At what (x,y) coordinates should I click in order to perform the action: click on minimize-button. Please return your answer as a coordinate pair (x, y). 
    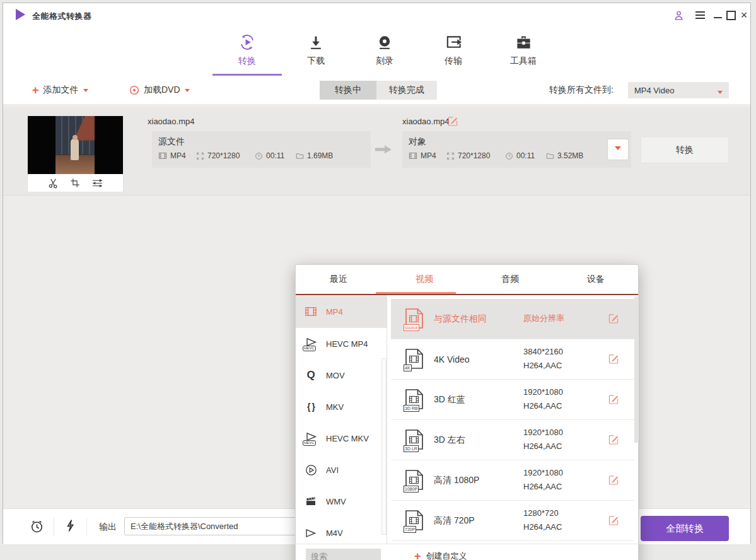
    Looking at the image, I should click on (718, 15).